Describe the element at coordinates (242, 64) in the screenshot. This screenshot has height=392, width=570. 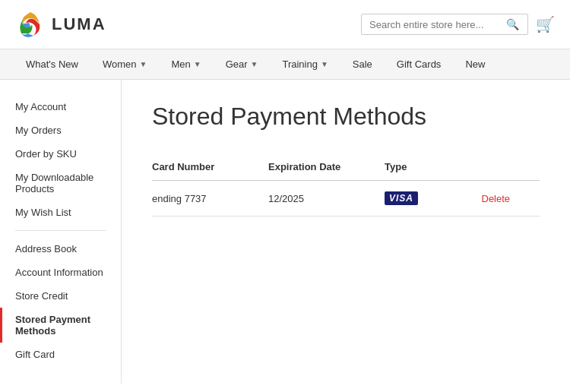
I see `nav-item-gear: Gear ▼` at that location.